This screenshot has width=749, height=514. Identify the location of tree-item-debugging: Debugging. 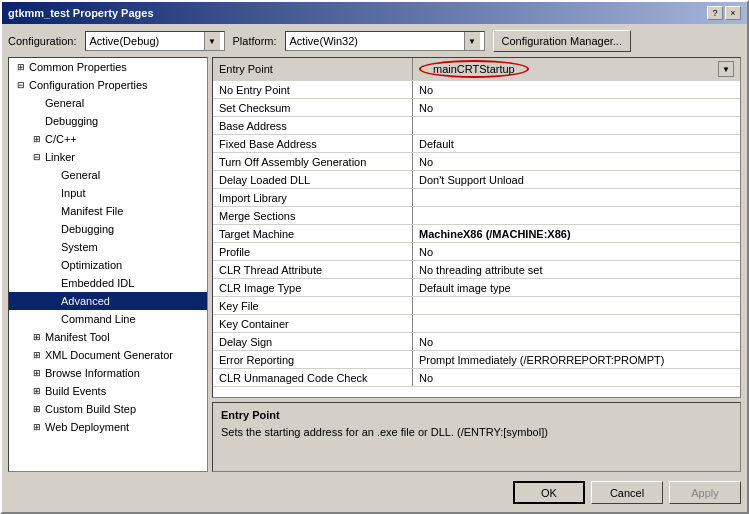
(108, 121).